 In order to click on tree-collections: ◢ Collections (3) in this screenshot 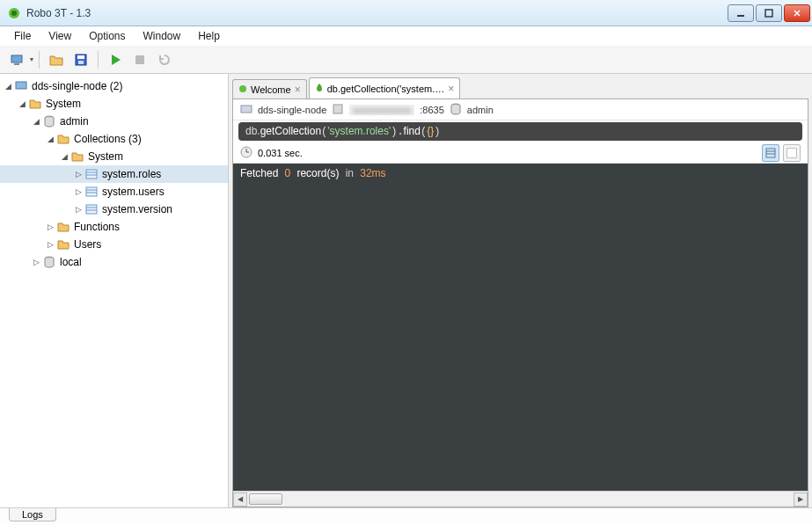, I will do `click(114, 139)`.